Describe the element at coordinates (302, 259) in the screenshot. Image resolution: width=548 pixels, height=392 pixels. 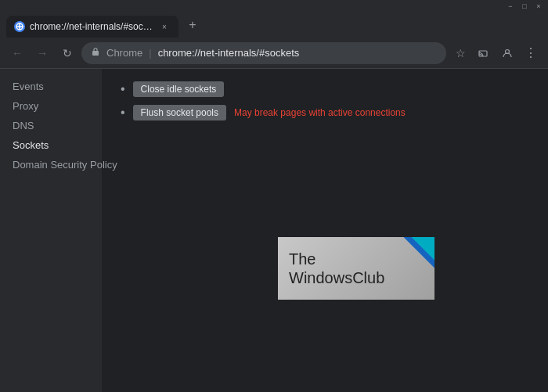
I see `watermark-line1: The` at that location.